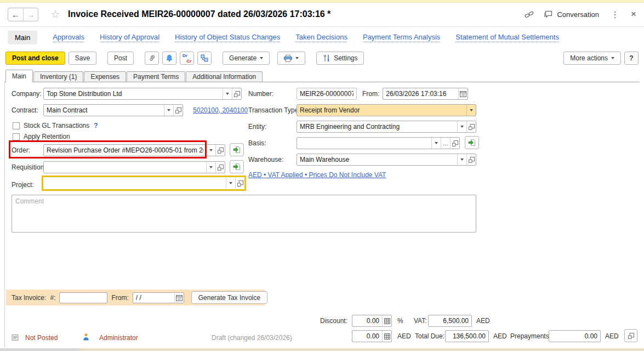 The image size is (644, 351). I want to click on order-open-button, so click(220, 150).